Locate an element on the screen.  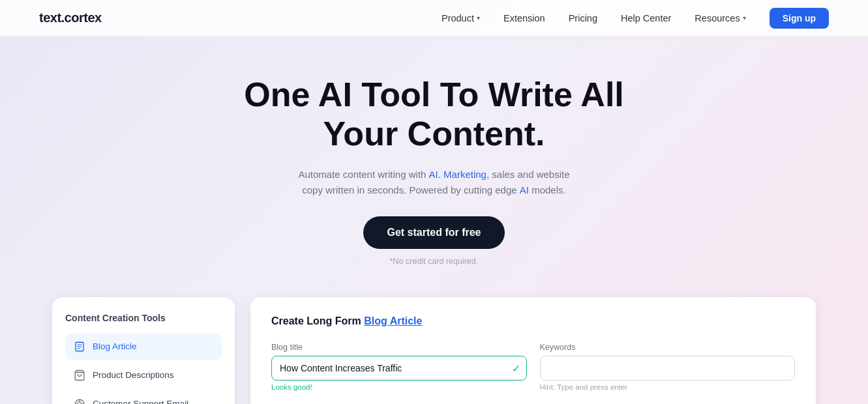
keywords-input is located at coordinates (668, 368).